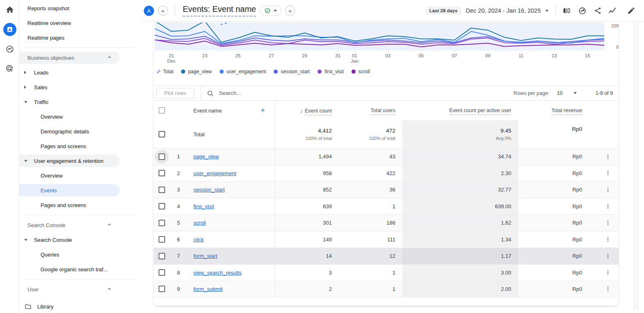 The image size is (644, 313). What do you see at coordinates (209, 190) in the screenshot?
I see `event-name-link: session_start` at bounding box center [209, 190].